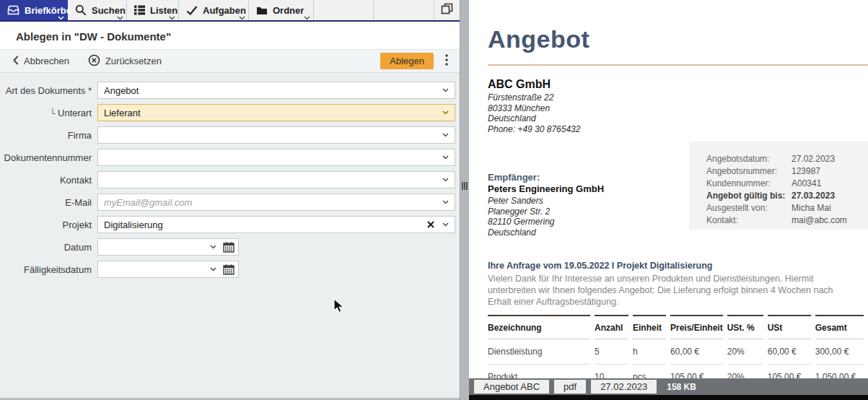 This screenshot has width=868, height=400. What do you see at coordinates (229, 113) in the screenshot?
I see `field-row-unterart: └UnterartLieferant` at bounding box center [229, 113].